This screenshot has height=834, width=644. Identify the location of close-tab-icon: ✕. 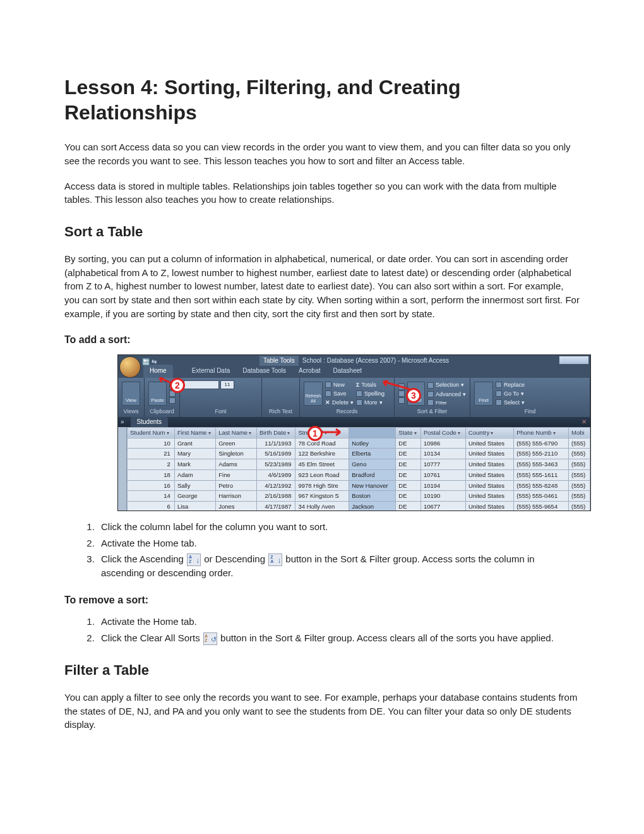
(584, 422).